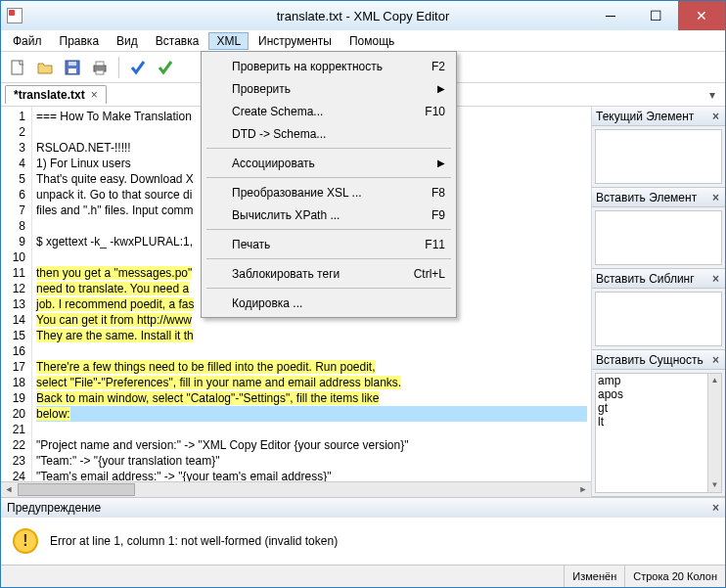 The height and width of the screenshot is (588, 726). Describe the element at coordinates (650, 360) in the screenshot. I see `panel-title: Вставить Сущность` at that location.